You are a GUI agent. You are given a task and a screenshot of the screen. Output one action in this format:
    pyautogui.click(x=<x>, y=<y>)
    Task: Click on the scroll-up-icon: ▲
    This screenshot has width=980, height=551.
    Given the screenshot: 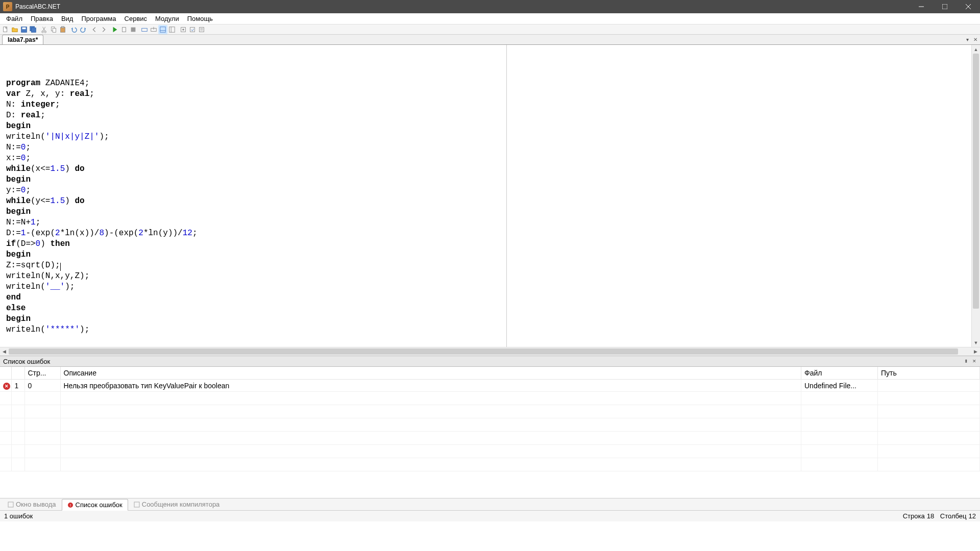 What is the action you would take?
    pyautogui.click(x=976, y=49)
    